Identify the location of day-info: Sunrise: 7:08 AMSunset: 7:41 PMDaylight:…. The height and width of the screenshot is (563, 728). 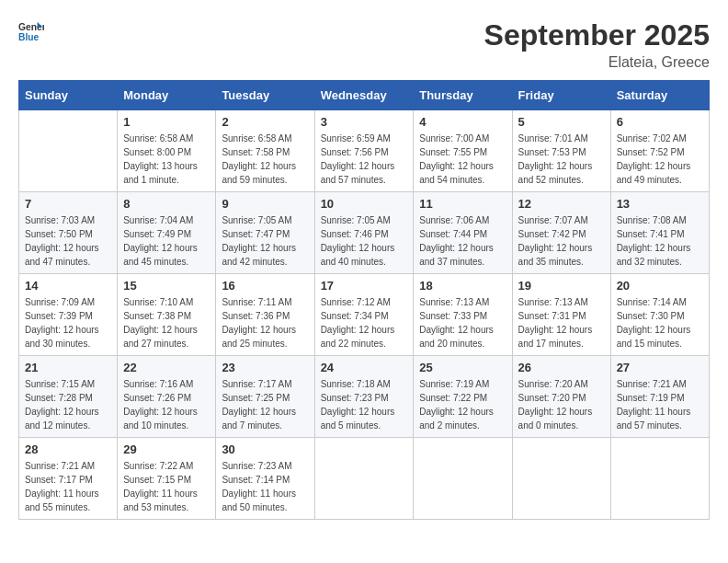
(660, 241).